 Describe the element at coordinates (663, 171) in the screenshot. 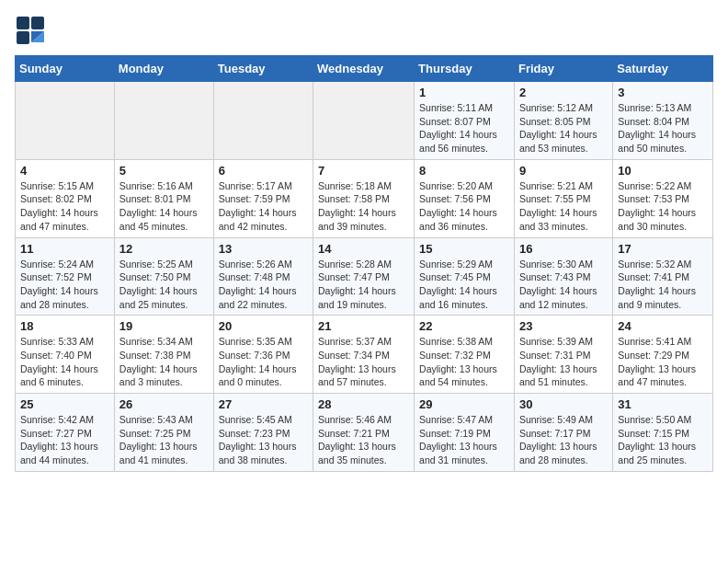

I see `day-number: 10` at that location.